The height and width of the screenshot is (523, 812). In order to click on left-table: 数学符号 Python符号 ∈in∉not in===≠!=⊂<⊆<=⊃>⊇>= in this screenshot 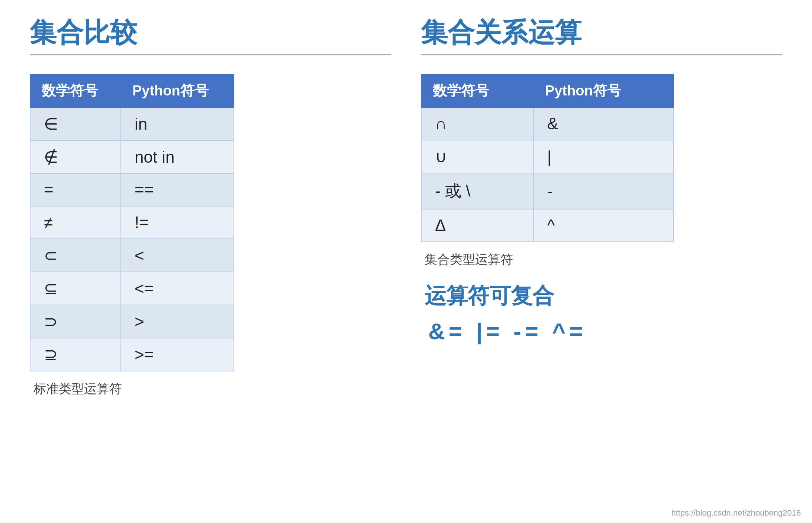, I will do `click(132, 223)`.